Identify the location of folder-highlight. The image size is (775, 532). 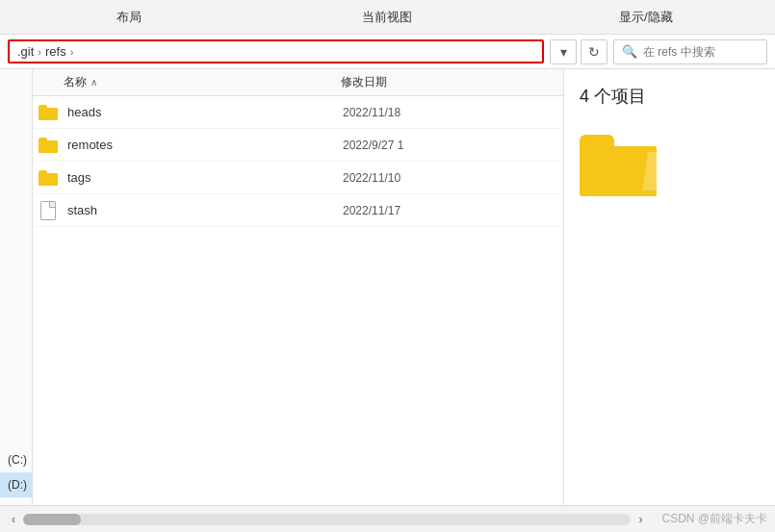
(655, 171).